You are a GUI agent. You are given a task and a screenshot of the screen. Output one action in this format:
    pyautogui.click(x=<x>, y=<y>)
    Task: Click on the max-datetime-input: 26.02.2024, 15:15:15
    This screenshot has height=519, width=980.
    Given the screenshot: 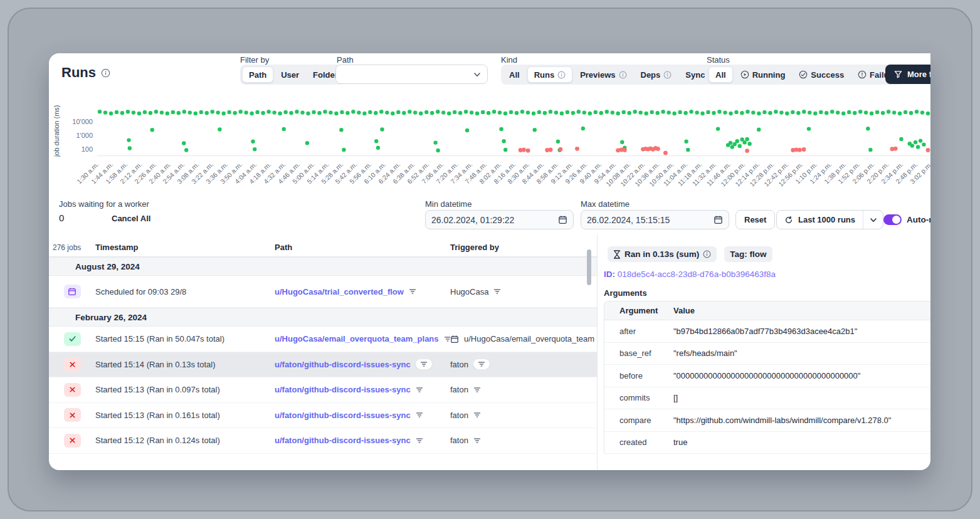 What is the action you would take?
    pyautogui.click(x=655, y=219)
    